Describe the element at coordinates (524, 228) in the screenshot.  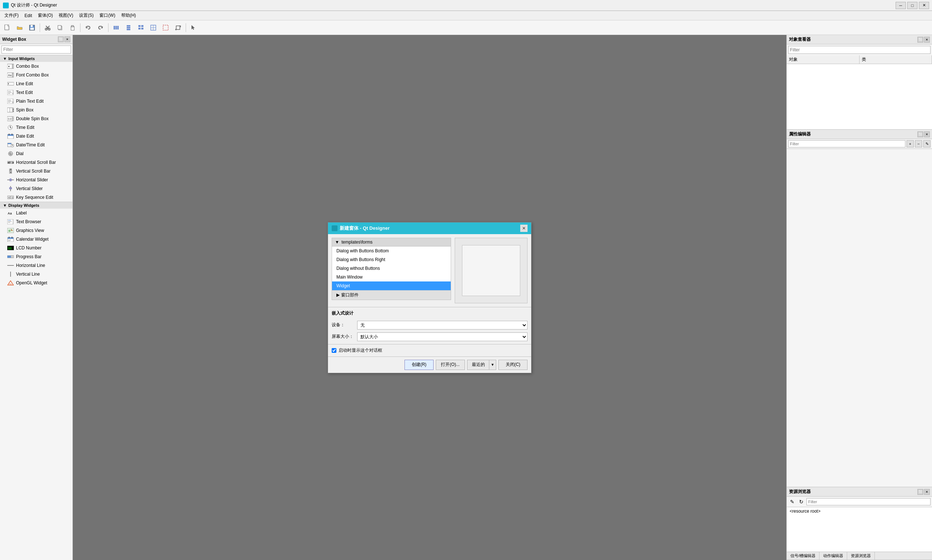
I see `dialog-close-button: ✕` at that location.